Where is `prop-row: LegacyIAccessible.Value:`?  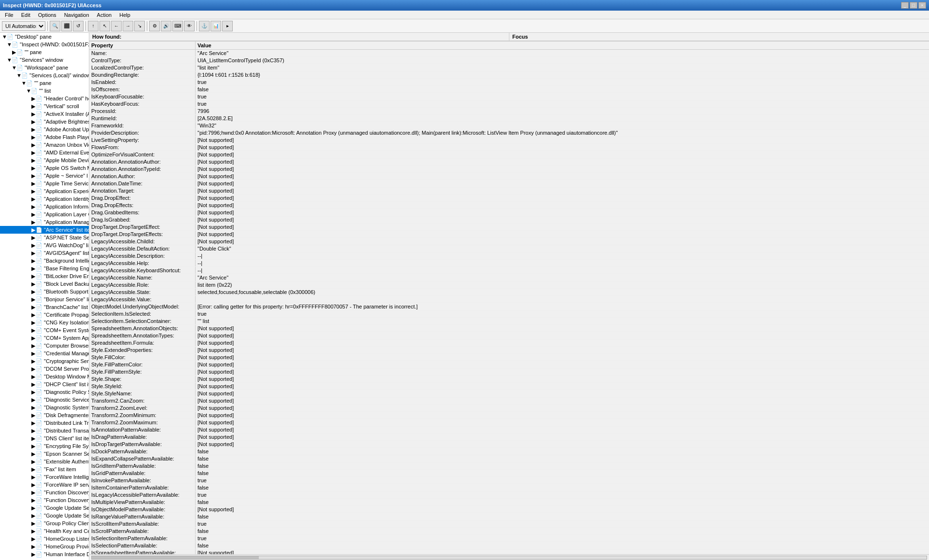 prop-row: LegacyIAccessible.Value: is located at coordinates (509, 299).